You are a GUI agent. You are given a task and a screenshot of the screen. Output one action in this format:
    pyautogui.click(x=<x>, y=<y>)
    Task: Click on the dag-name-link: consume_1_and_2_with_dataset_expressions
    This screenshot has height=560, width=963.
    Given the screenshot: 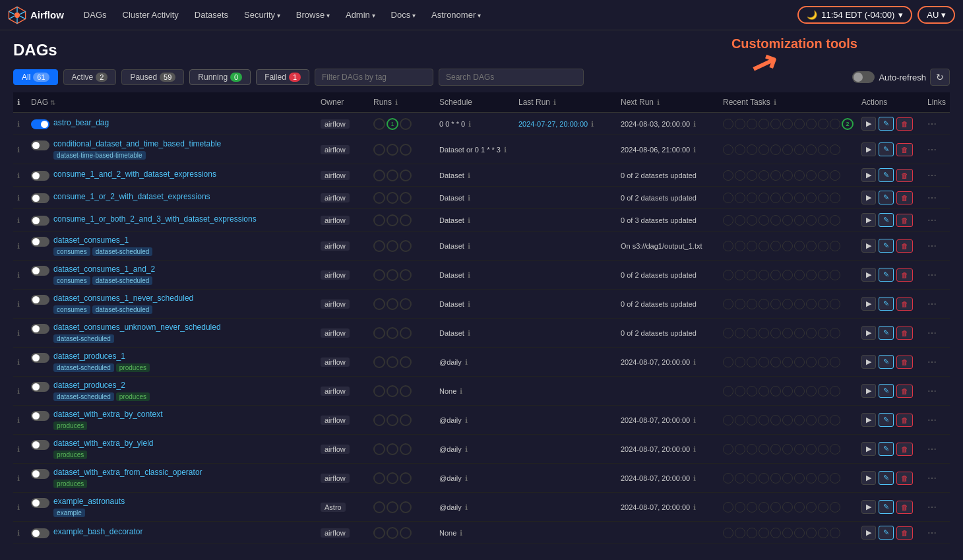 What is the action you would take?
    pyautogui.click(x=135, y=174)
    